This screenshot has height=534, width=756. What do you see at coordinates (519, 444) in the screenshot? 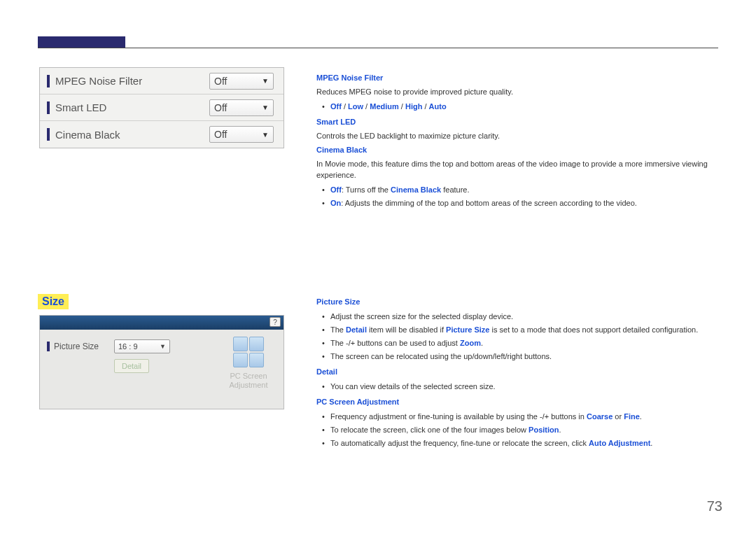
I see `bullet-auto-adjust: To automatically adjust the frequency, f…` at bounding box center [519, 444].